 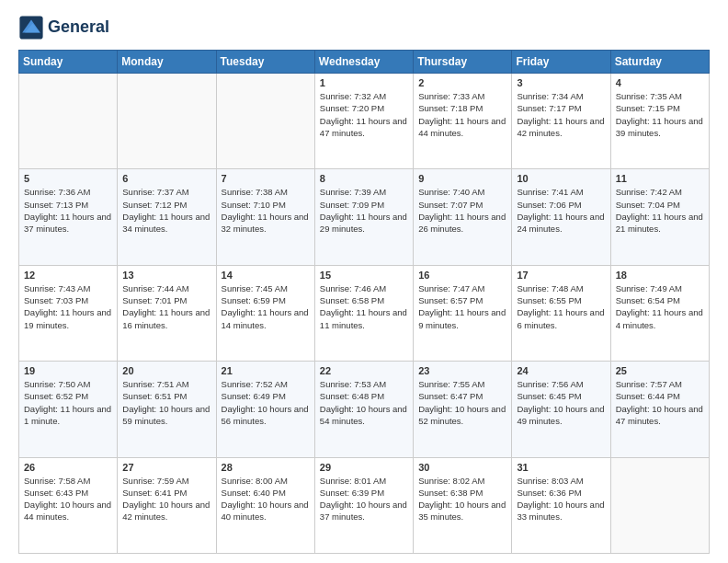 What do you see at coordinates (68, 371) in the screenshot?
I see `day-number: 19` at bounding box center [68, 371].